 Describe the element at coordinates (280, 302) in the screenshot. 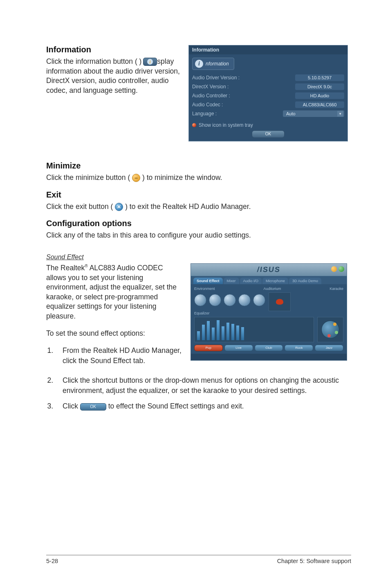

I see `karaoke-box` at that location.